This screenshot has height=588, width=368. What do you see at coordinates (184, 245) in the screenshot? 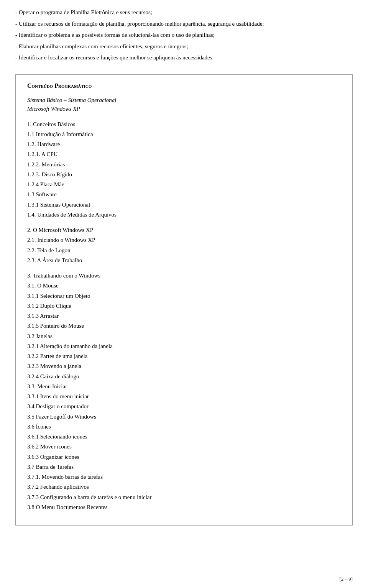
I see `toc-group: 2. O Microsoft Windows XP2.1. Iniciando …` at bounding box center [184, 245].